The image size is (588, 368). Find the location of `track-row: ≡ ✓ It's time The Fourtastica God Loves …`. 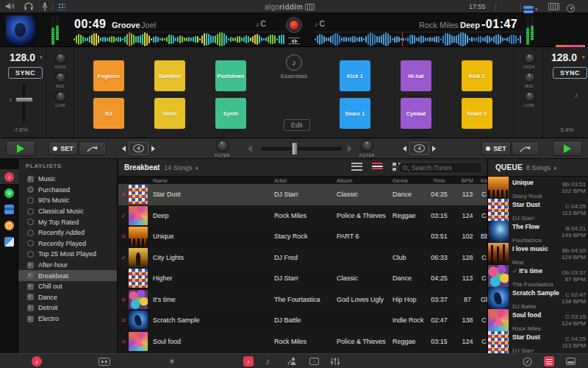

track-row: ≡ ✓ It's time The Fourtastica God Loves … is located at coordinates (303, 300).